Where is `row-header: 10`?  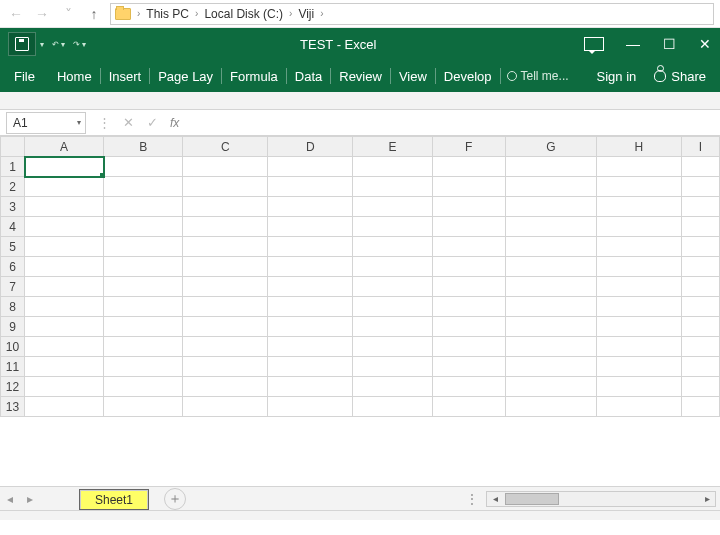 row-header: 10 is located at coordinates (13, 347).